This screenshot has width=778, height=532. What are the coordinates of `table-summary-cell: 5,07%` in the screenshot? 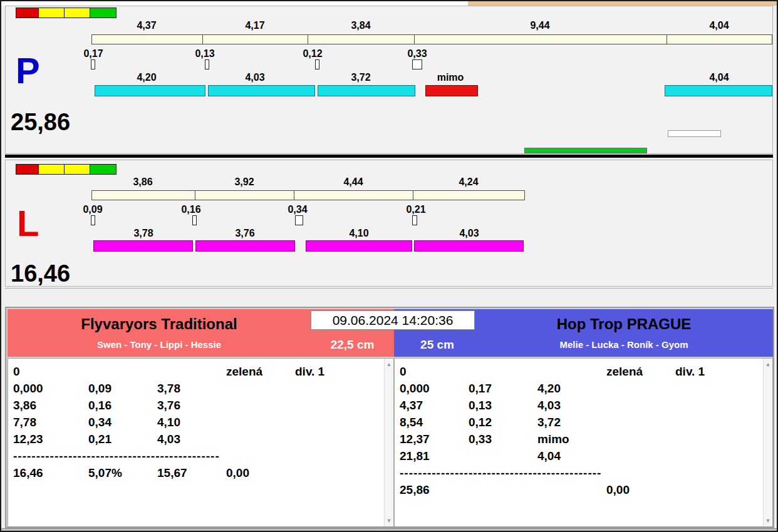 It's located at (105, 473).